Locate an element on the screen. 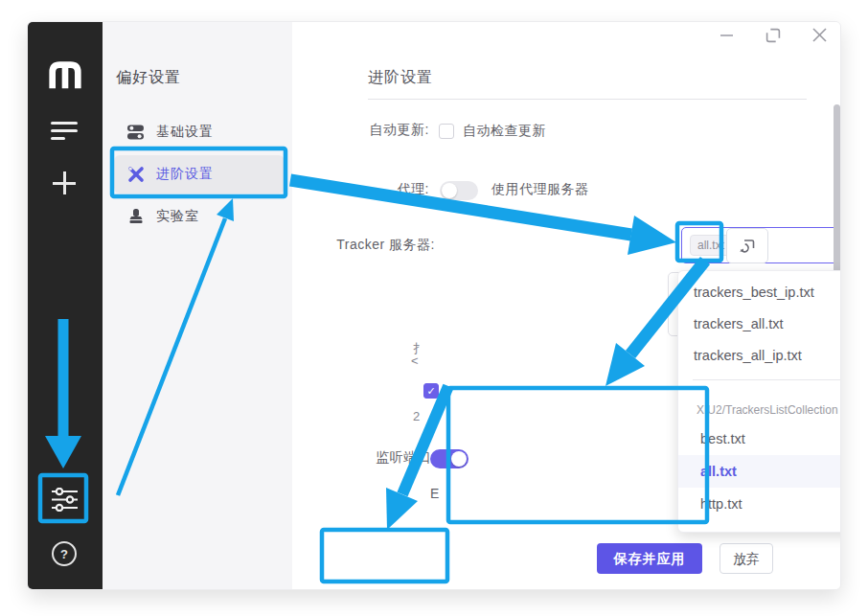 The height and width of the screenshot is (616, 868). auto-update-checkbox-label: 自动检查更新 is located at coordinates (504, 131).